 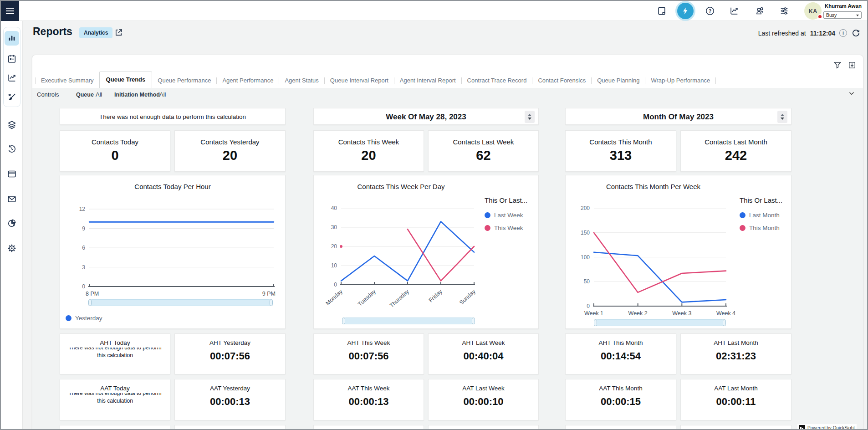 I want to click on kpi-value: 313, so click(x=621, y=156).